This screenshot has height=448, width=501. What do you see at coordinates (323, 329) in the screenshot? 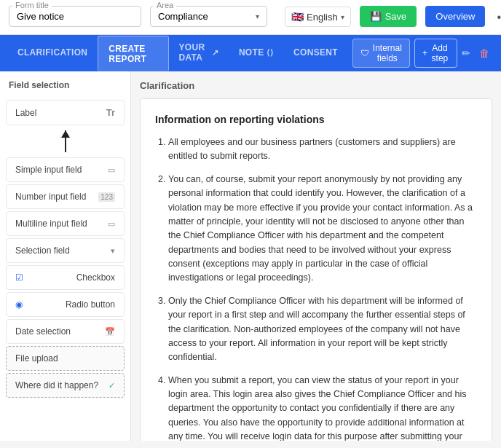
I see `list-item: Only the Chief Compliance Officer with h…` at bounding box center [323, 329].